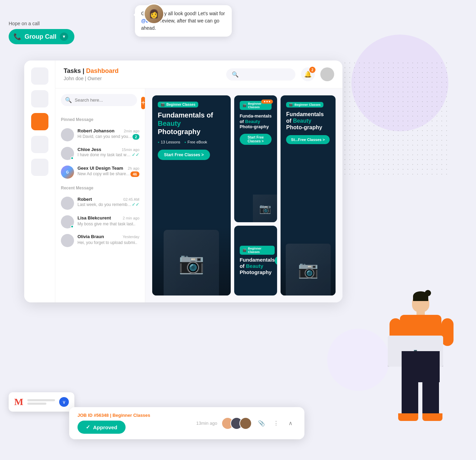 This screenshot has height=460, width=476. What do you see at coordinates (308, 140) in the screenshot?
I see `ad-cta-button: St...Free Classes >` at bounding box center [308, 140].